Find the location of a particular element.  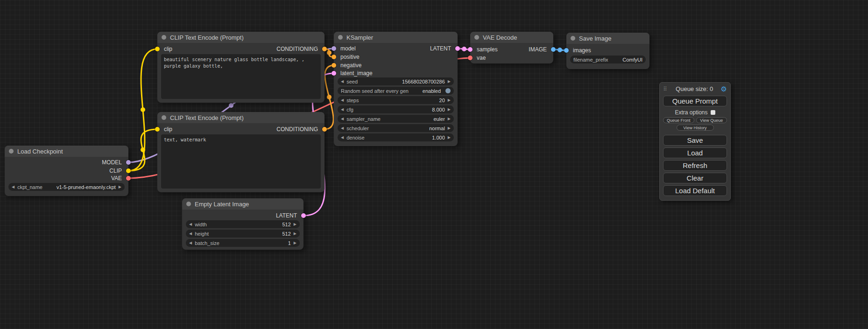

node-clip-text-encode-negative: CLIP Text Encode (Prompt) clip CONDITION… is located at coordinates (241, 152).